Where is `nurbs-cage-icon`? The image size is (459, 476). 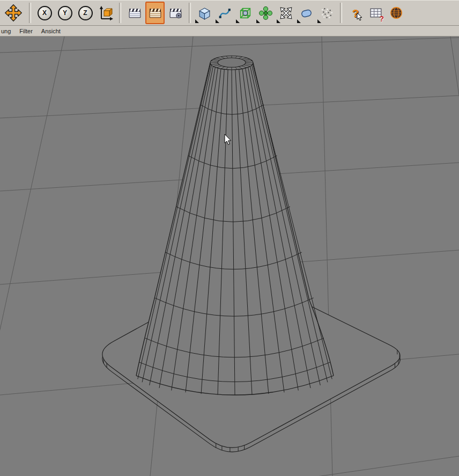 nurbs-cage-icon is located at coordinates (246, 13).